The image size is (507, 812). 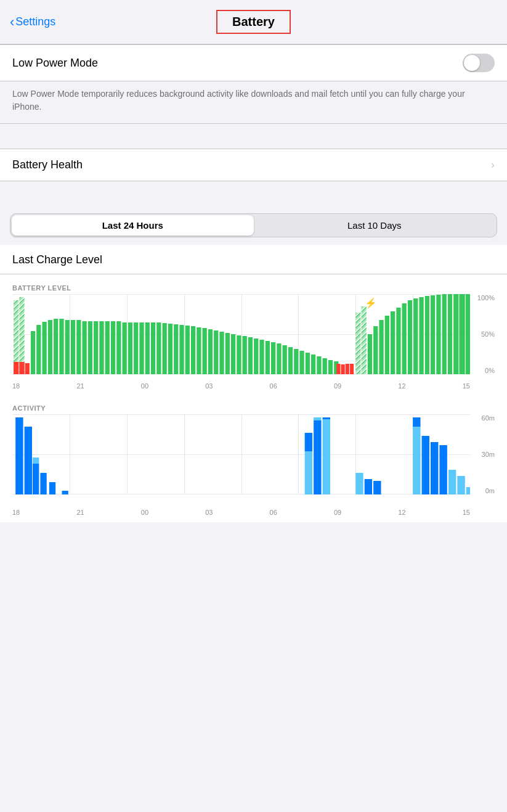 I want to click on battery-x-15: 15, so click(x=466, y=386).